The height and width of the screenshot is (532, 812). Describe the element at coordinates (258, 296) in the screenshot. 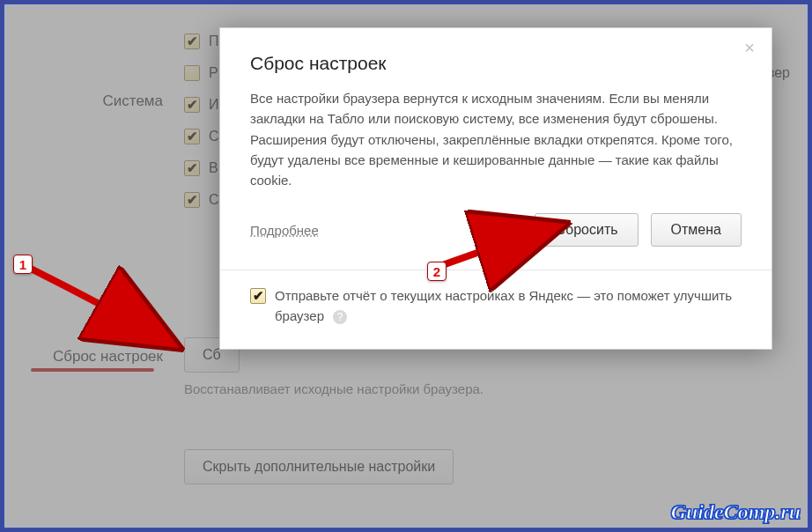

I see `checkbox-icon` at that location.